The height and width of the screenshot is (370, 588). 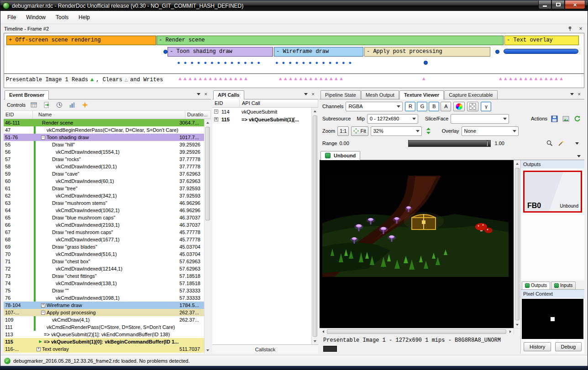 What do you see at coordinates (104, 174) in the screenshot?
I see `event-row: 59 Draw "cave" 37.62963` at bounding box center [104, 174].